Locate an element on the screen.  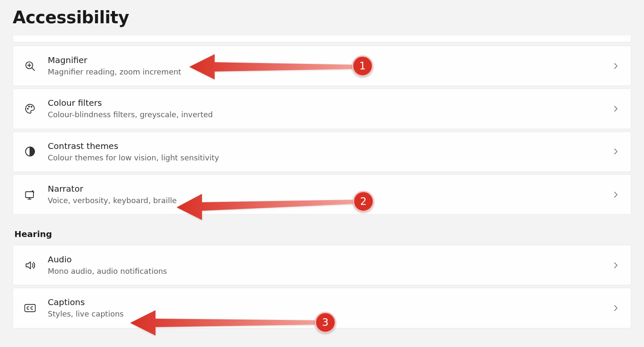
settings-item-narrator: Narrator Voice, verbosity, keyboard, bra… is located at coordinates (322, 195).